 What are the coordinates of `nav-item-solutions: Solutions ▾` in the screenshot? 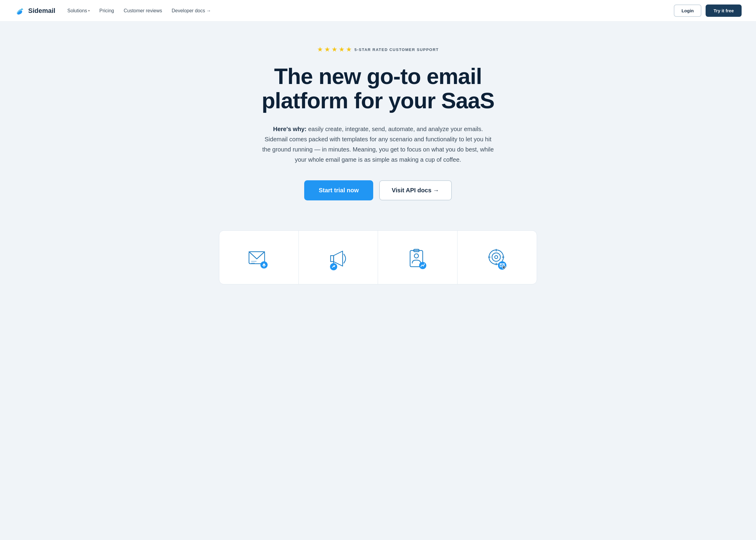 It's located at (78, 11).